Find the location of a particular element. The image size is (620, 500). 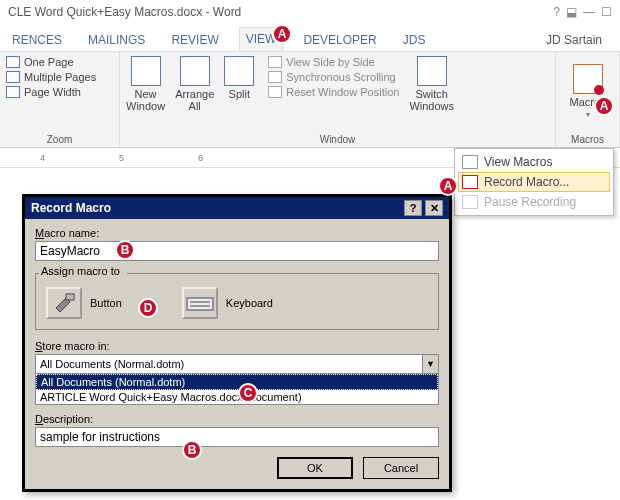

store-option: All Documents (Normal.dotm) is located at coordinates (237, 382).